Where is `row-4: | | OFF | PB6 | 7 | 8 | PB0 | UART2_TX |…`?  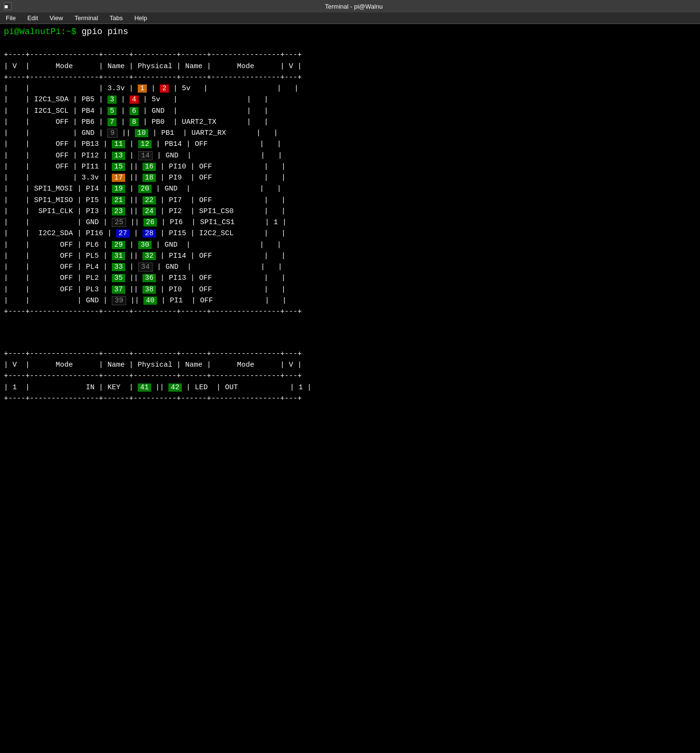 row-4: | | OFF | PB6 | 7 | 8 | PB0 | UART2_TX |… is located at coordinates (136, 122).